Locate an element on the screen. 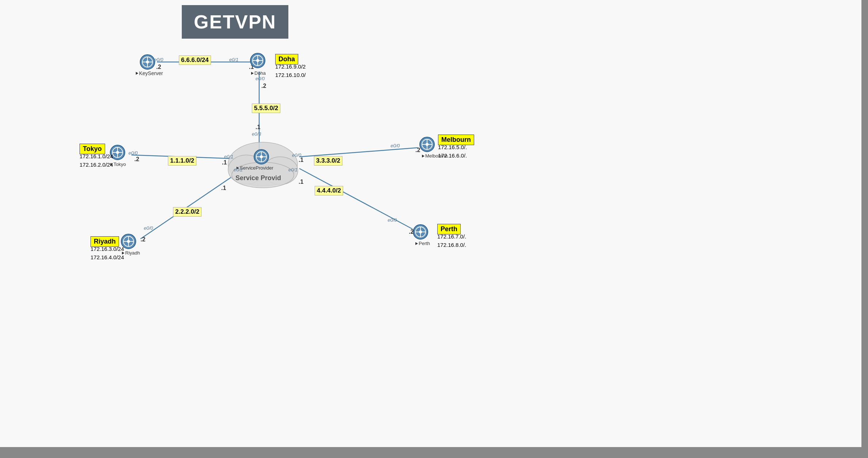 Image resolution: width=868 pixels, height=458 pixels. doha-info: 172.16.9.0/2 172.16.10.0/ is located at coordinates (291, 71).